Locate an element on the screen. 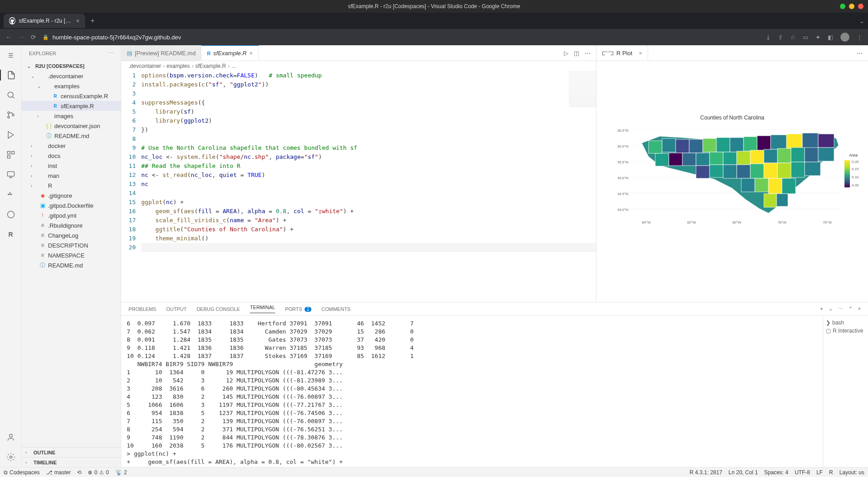  outline-section: ›OUTLINE is located at coordinates (72, 452).